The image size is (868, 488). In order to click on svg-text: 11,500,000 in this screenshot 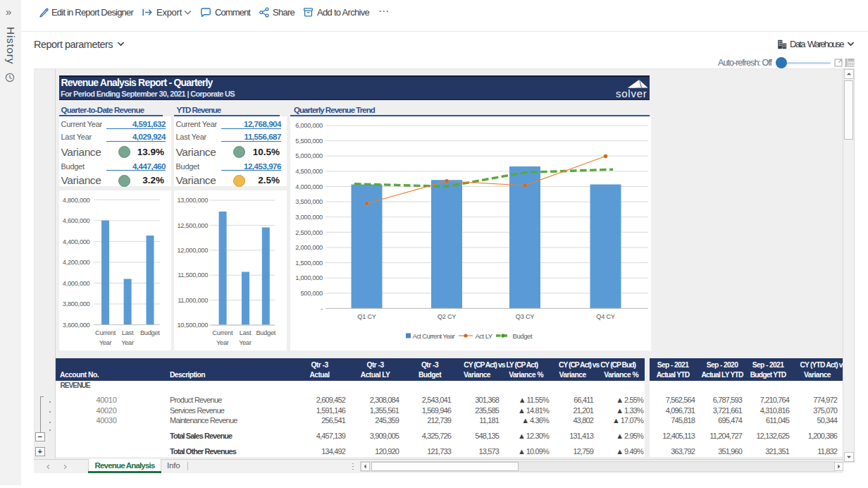, I will do `click(193, 275)`.